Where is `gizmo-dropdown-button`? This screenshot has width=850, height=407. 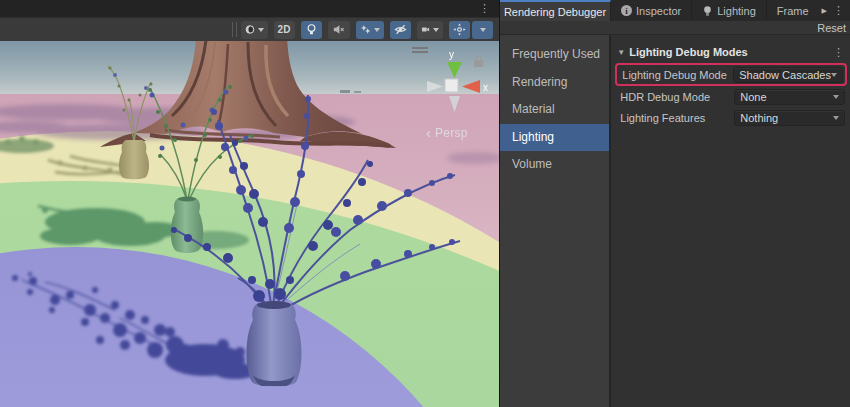
gizmo-dropdown-button is located at coordinates (482, 30).